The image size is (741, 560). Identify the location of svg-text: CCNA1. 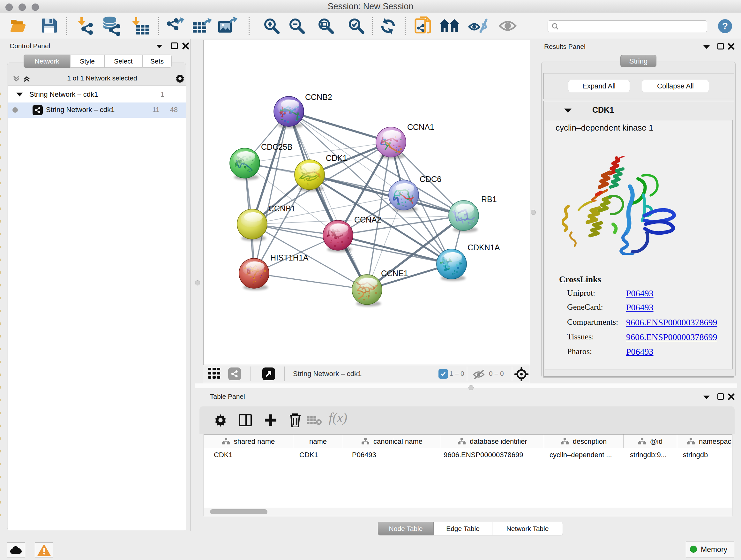
(421, 127).